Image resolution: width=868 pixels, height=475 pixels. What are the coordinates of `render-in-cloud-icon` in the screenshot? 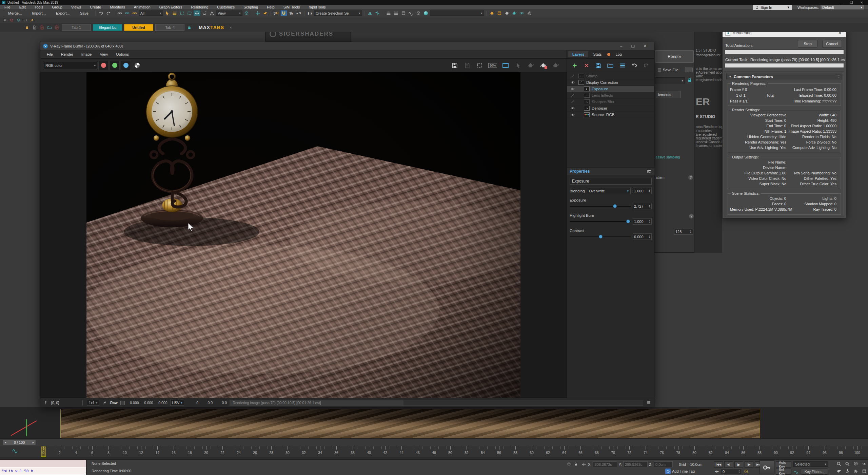 It's located at (522, 13).